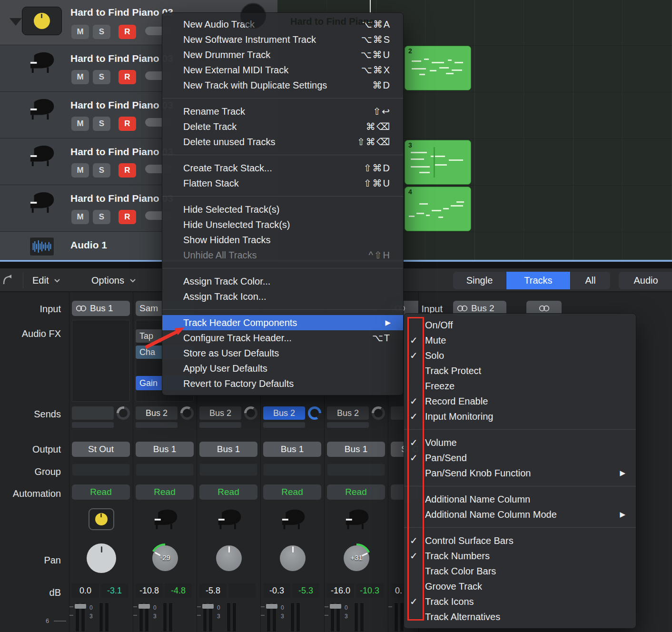 The width and height of the screenshot is (672, 632). I want to click on tool-icon, so click(7, 280).